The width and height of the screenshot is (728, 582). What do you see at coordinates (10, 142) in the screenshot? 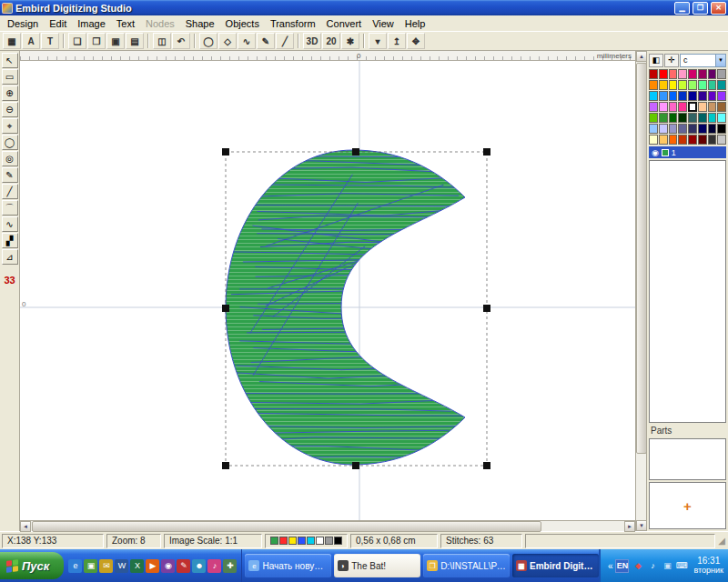
I see `circle-tool-icon: ◯` at bounding box center [10, 142].